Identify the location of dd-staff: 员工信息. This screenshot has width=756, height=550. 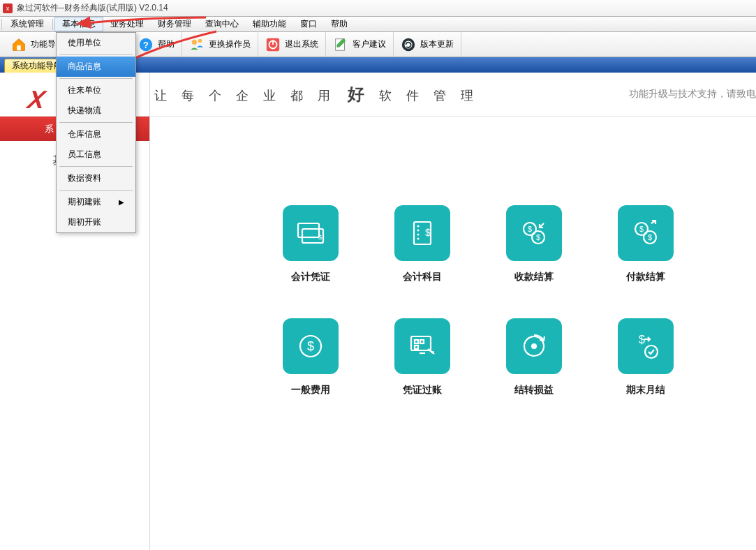
(96, 155).